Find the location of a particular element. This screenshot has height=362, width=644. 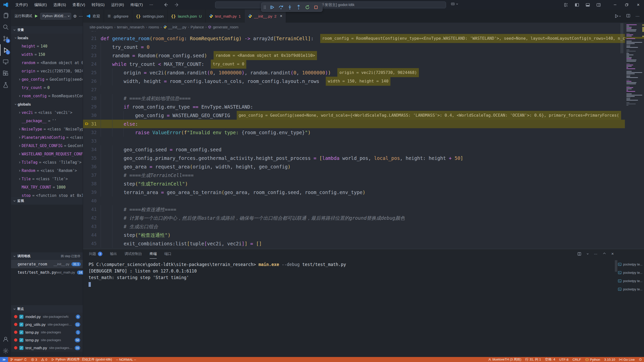

nav-back-icon is located at coordinates (166, 5).